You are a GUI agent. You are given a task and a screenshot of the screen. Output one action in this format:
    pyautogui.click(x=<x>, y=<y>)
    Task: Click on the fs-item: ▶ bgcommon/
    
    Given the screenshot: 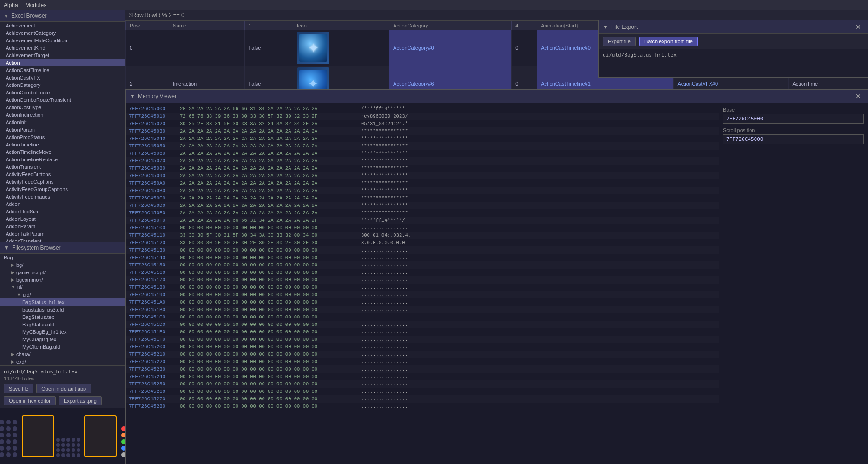 What is the action you would take?
    pyautogui.click(x=62, y=280)
    